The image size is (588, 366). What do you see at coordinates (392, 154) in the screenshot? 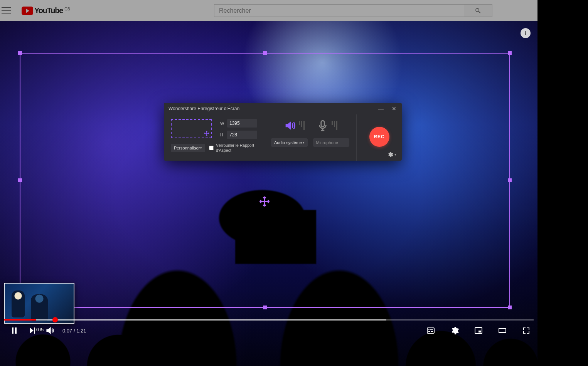
I see `settings-button: ▾` at bounding box center [392, 154].